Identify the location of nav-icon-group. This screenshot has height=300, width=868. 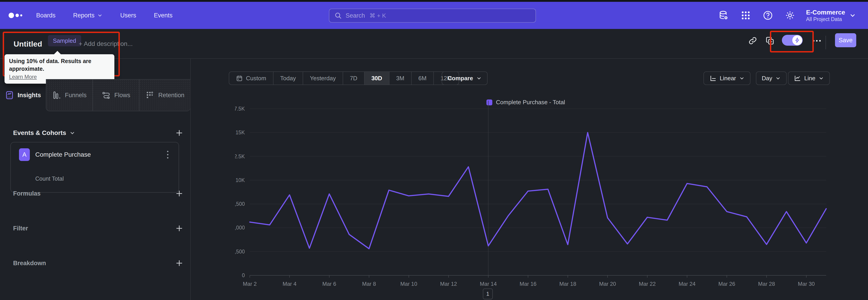
(757, 16).